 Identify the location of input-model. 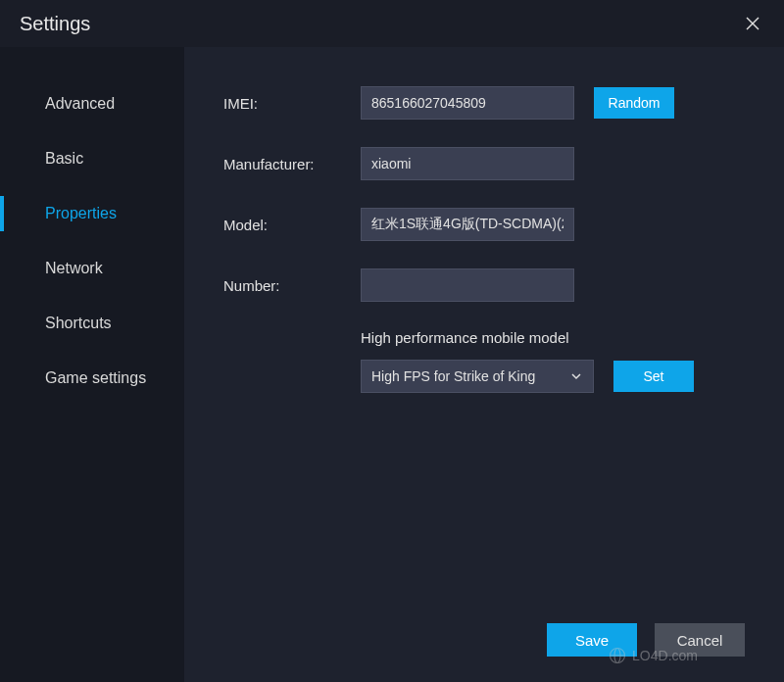
(467, 224).